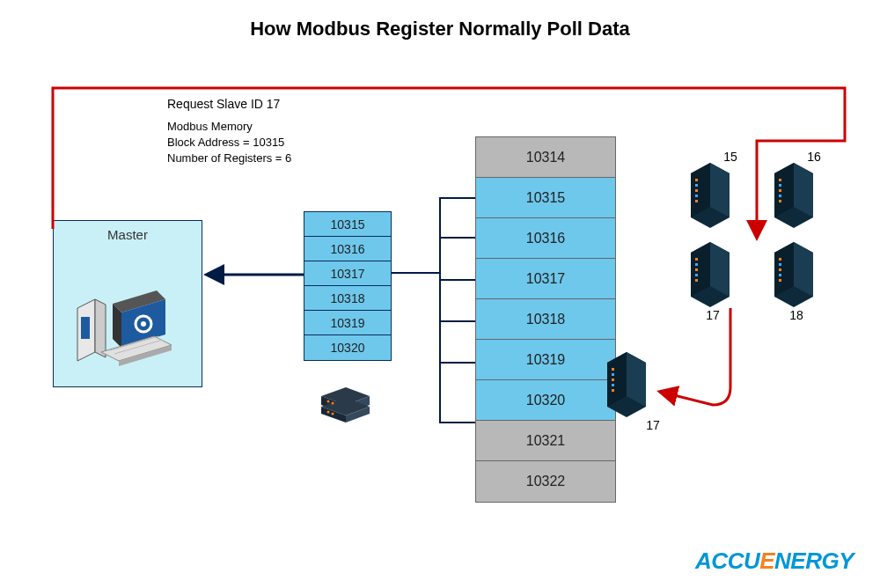 This screenshot has width=880, height=588. I want to click on register-cell: 10314, so click(546, 158).